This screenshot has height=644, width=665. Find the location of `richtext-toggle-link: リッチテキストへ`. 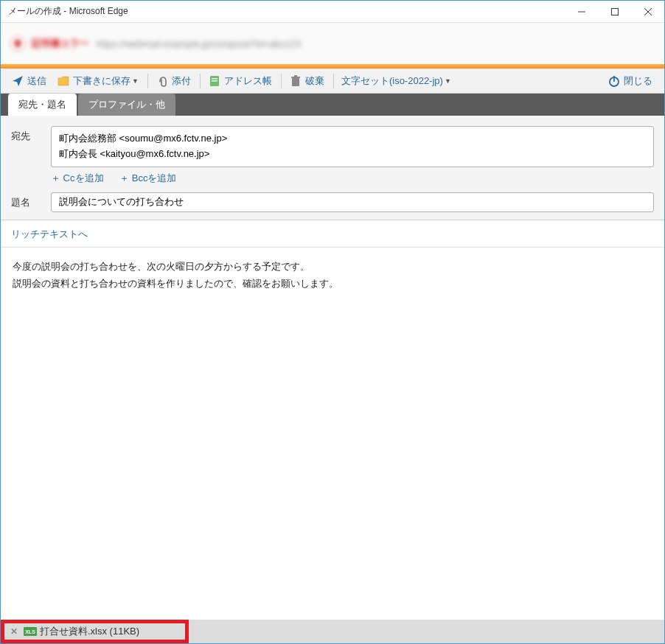

richtext-toggle-link: リッチテキストへ is located at coordinates (332, 234).